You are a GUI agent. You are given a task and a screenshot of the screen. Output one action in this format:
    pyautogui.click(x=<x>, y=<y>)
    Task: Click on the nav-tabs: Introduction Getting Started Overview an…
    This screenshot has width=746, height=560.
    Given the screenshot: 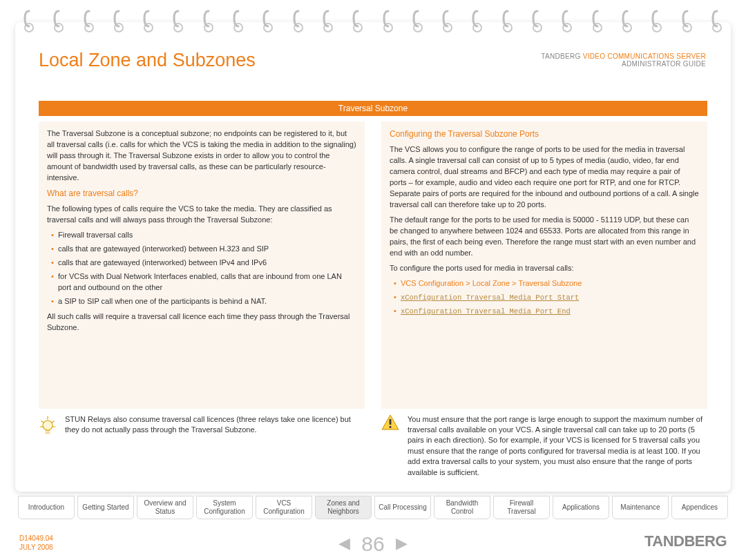 What is the action you would take?
    pyautogui.click(x=373, y=508)
    